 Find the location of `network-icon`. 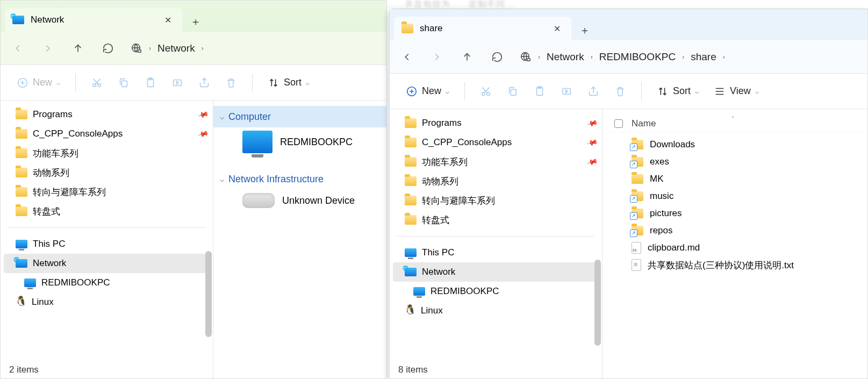

network-icon is located at coordinates (21, 263).